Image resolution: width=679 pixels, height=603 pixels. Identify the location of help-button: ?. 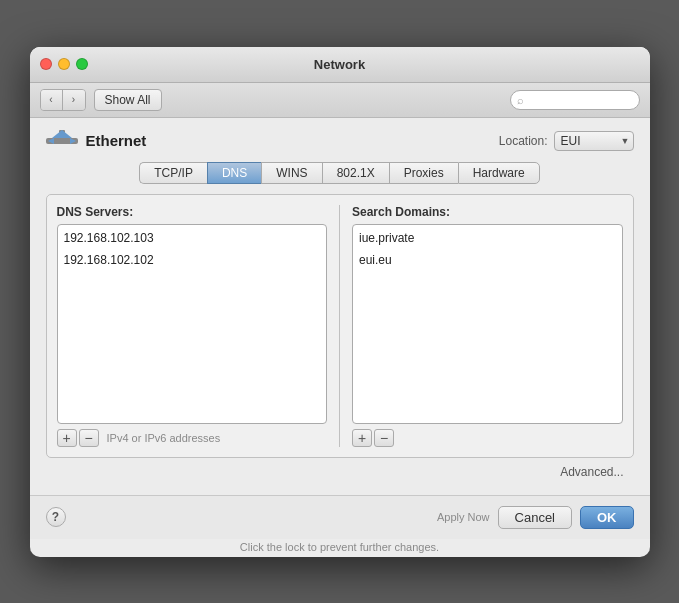
(56, 517).